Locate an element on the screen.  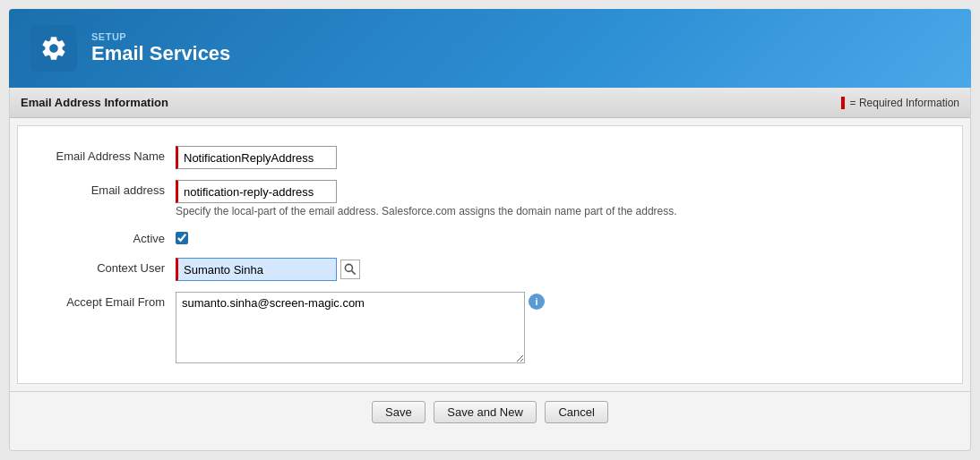
context-user-wrap is located at coordinates (562, 269).